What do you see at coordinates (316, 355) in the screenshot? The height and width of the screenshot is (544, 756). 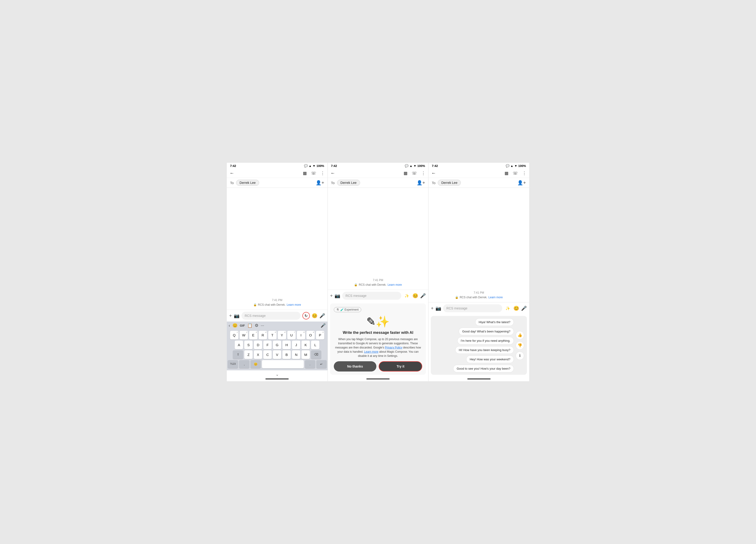 I see `key-backspace: ⌫` at bounding box center [316, 355].